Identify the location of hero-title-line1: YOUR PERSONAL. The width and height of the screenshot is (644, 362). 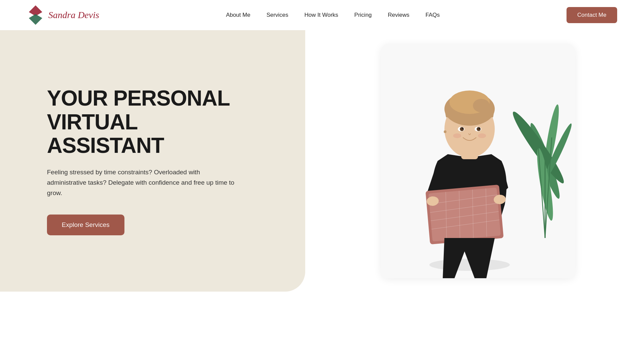
(138, 98).